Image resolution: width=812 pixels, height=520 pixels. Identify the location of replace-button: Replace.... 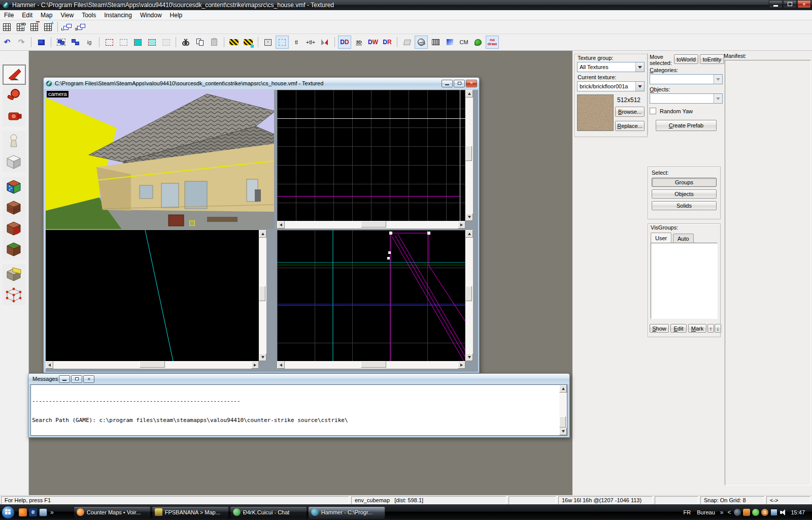
(630, 126).